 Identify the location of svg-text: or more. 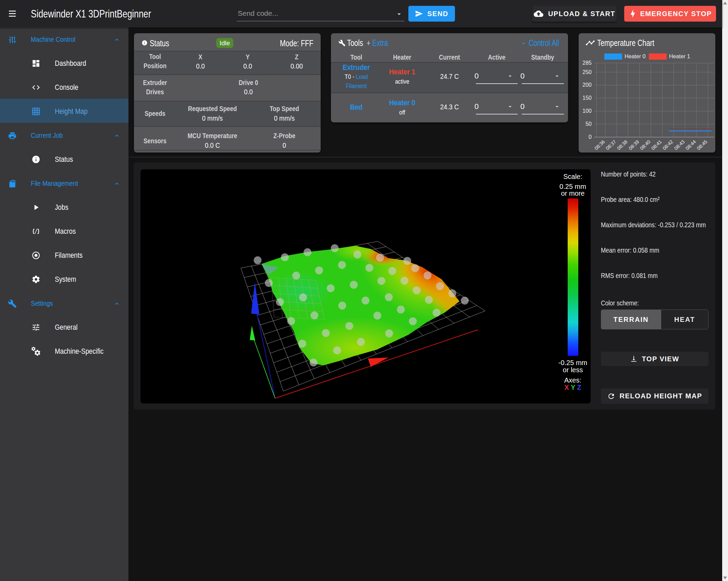
(573, 193).